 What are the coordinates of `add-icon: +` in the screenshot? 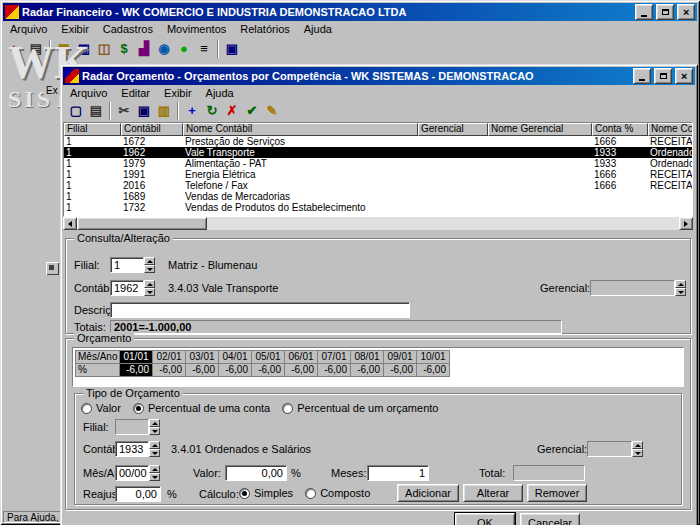 It's located at (192, 111).